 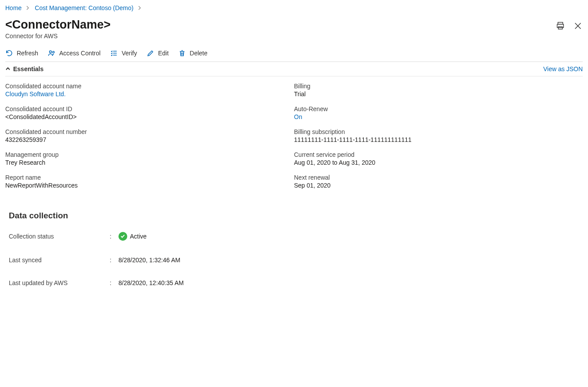 I want to click on refresh-label: Refresh, so click(x=27, y=53).